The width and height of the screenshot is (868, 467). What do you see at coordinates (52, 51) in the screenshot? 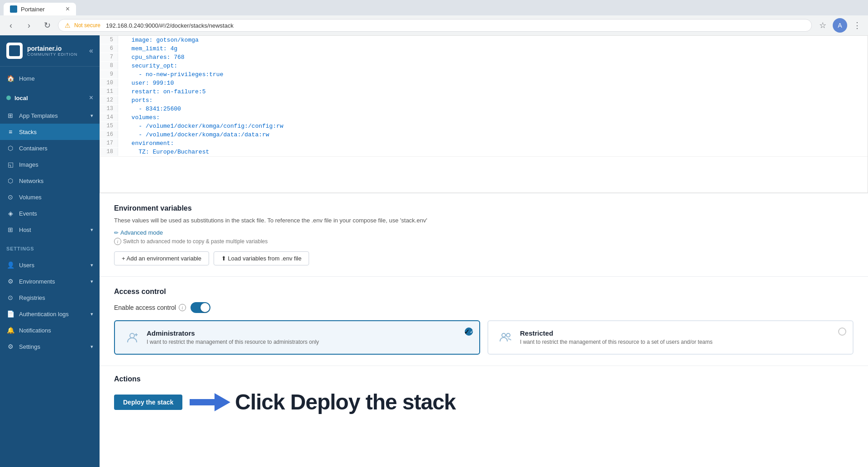
I see `logo-text: portainer.io COMMUNITY EDITION` at bounding box center [52, 51].